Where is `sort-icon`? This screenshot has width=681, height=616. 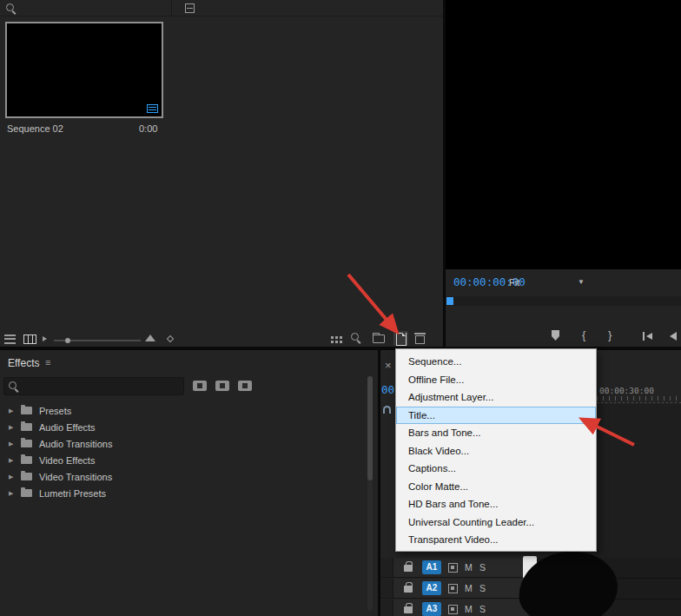 sort-icon is located at coordinates (45, 339).